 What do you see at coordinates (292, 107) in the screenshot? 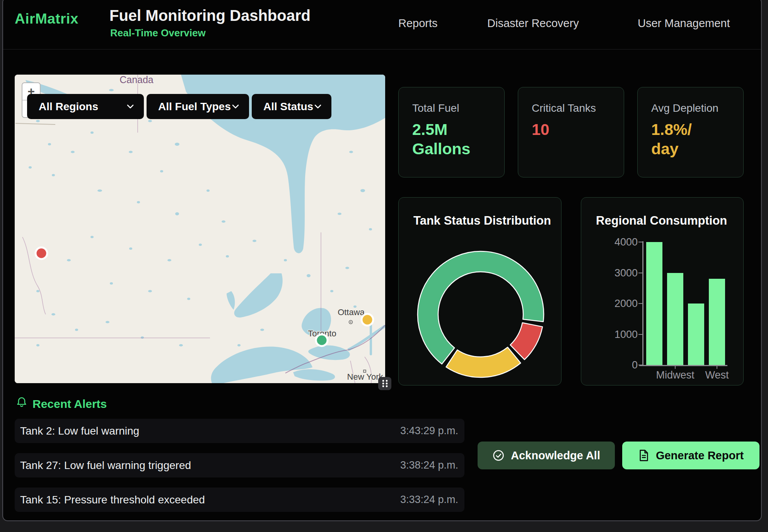
I see `filter-all-status: All Status` at bounding box center [292, 107].